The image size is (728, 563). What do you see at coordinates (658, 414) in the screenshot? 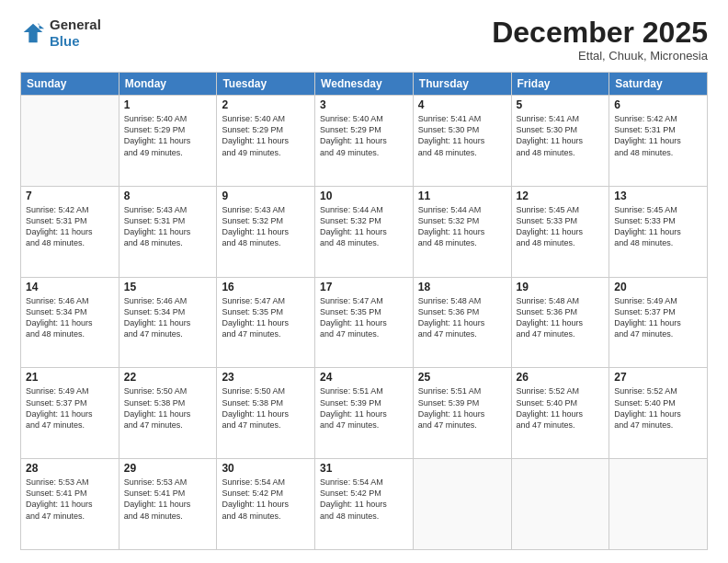
I see `day-cell: 27Sunrise: 5:52 AM Sunset: 5:40 PM Dayli…` at bounding box center [658, 414].